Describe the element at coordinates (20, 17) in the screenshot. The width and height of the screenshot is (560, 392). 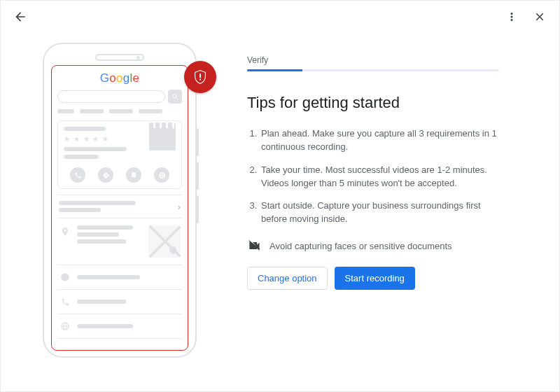
I see `back-button` at that location.